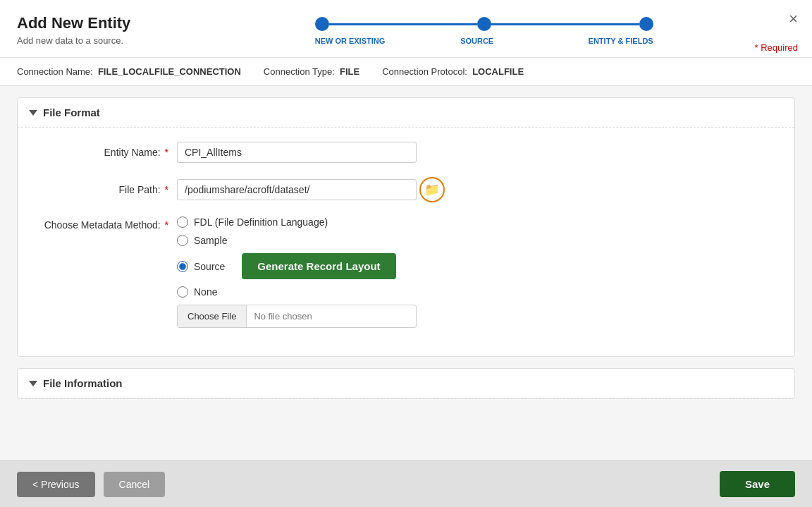 The height and width of the screenshot is (507, 812). Describe the element at coordinates (33, 113) in the screenshot. I see `file-format-chevron-icon` at that location.